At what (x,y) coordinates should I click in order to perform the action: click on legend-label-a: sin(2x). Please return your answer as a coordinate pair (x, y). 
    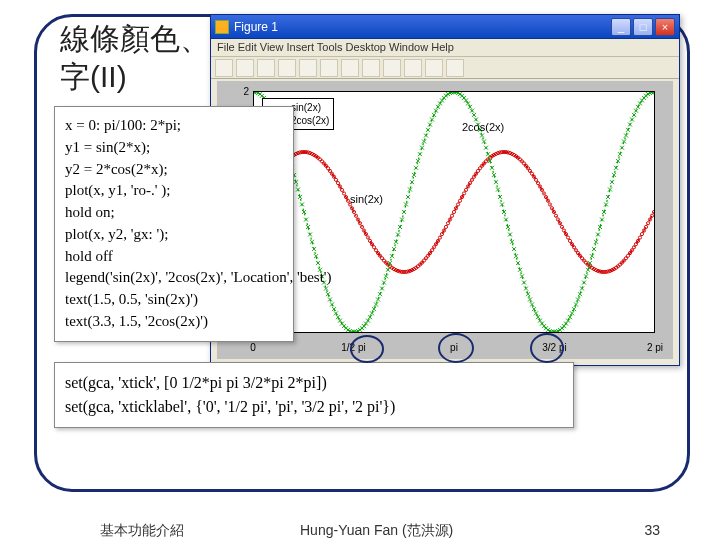
    Looking at the image, I should click on (306, 108).